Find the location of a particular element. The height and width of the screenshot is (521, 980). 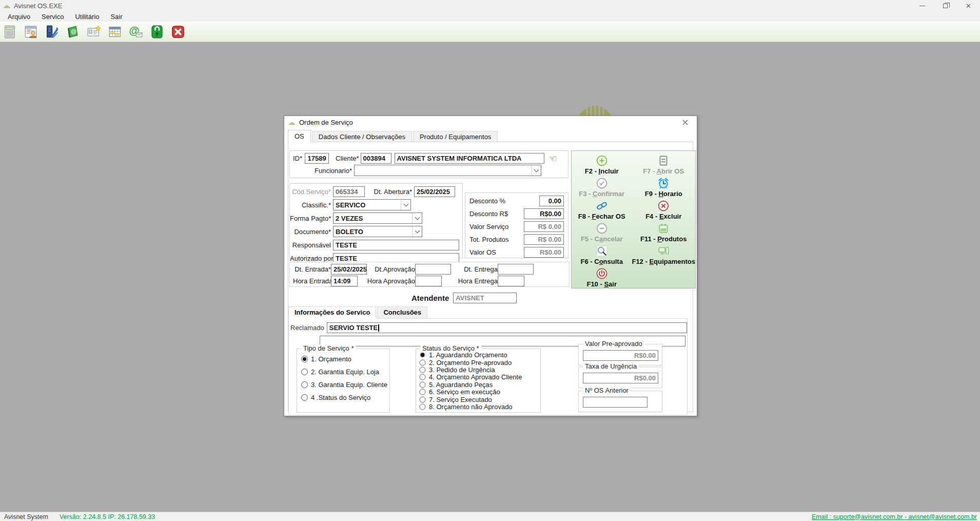

f12-equipamentos-button: F12 - Equipamentos is located at coordinates (663, 254).